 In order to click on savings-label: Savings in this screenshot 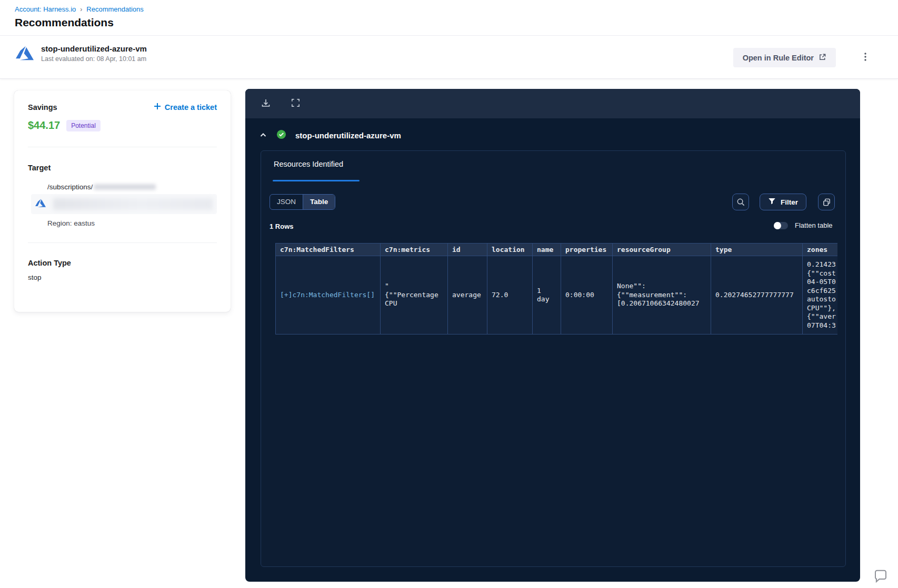, I will do `click(43, 107)`.